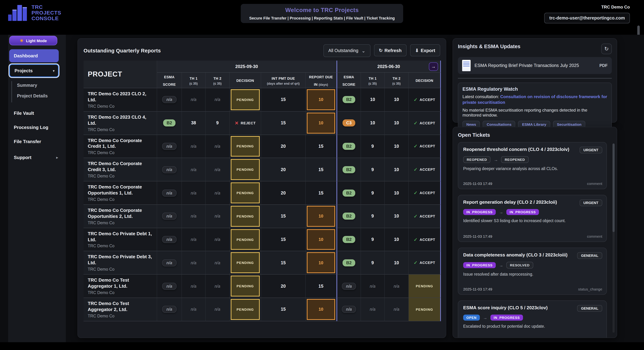 Image resolution: width=644 pixels, height=350 pixels. Describe the element at coordinates (532, 319) in the screenshot. I see `ticket-card: ESMA score inquiry (CLO 5 / 2023clov)GEN…` at that location.